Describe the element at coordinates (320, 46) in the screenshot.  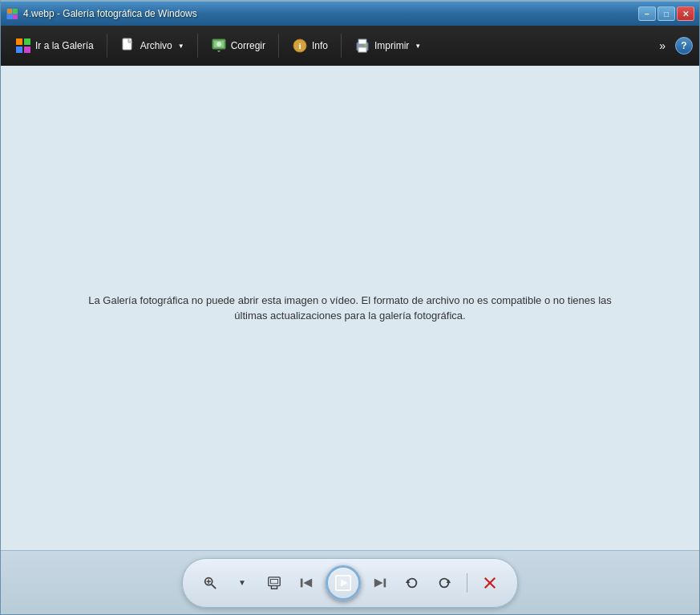
I see `info-label: Info` at that location.